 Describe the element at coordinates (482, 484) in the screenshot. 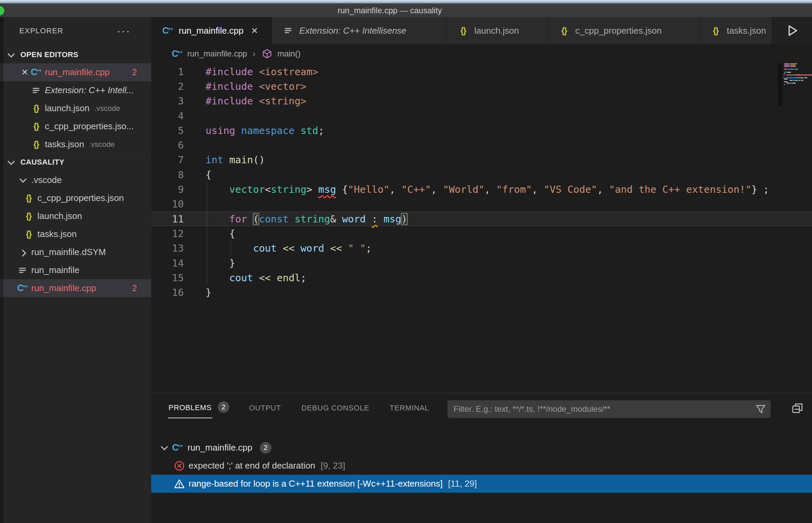

I see `problem-row-warning: range-based for loop is a C++11 extensio…` at that location.